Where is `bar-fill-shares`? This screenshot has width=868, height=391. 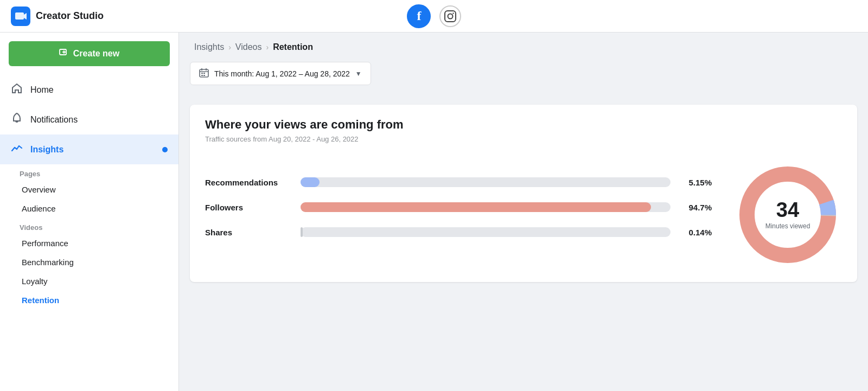
bar-fill-shares is located at coordinates (302, 232).